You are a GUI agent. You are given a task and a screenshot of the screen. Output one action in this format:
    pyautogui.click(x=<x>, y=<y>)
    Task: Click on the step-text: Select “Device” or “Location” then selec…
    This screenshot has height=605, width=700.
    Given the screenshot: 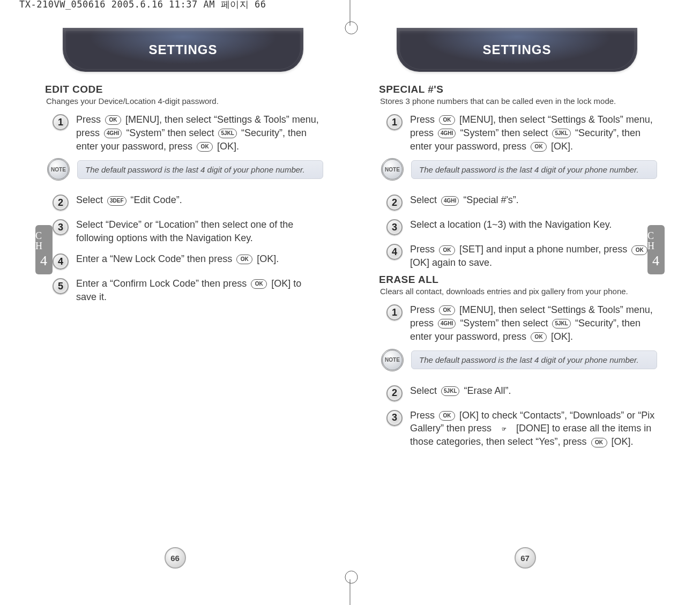 What is the action you would take?
    pyautogui.click(x=199, y=231)
    